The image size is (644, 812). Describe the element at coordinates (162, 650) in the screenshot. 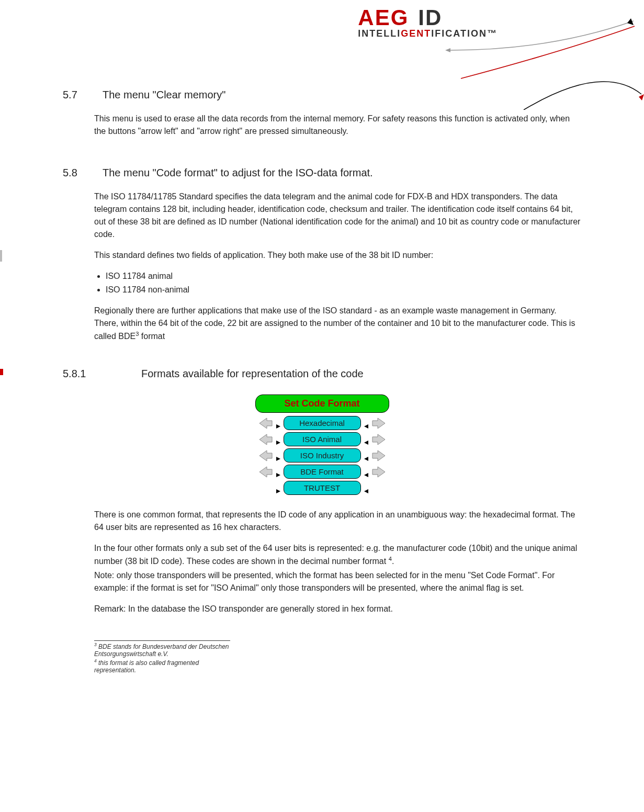

I see `footnote-3: 3 BDE stands for Bundesverband der Deuts…` at that location.